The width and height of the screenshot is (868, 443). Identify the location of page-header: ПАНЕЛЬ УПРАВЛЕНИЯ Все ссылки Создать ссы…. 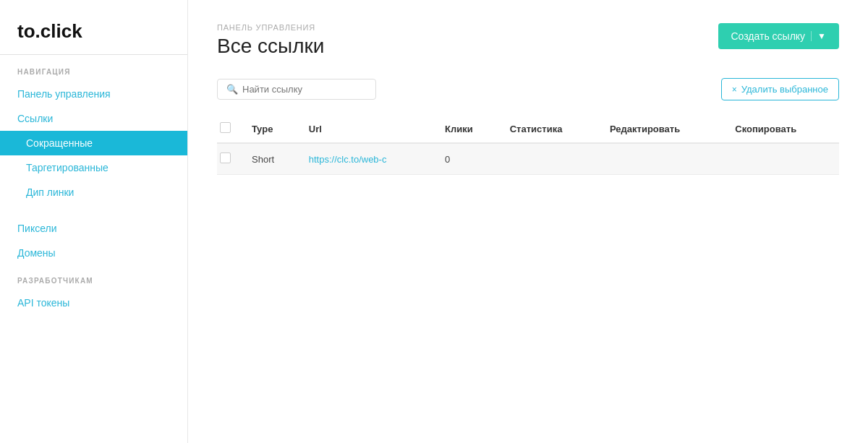
(528, 40).